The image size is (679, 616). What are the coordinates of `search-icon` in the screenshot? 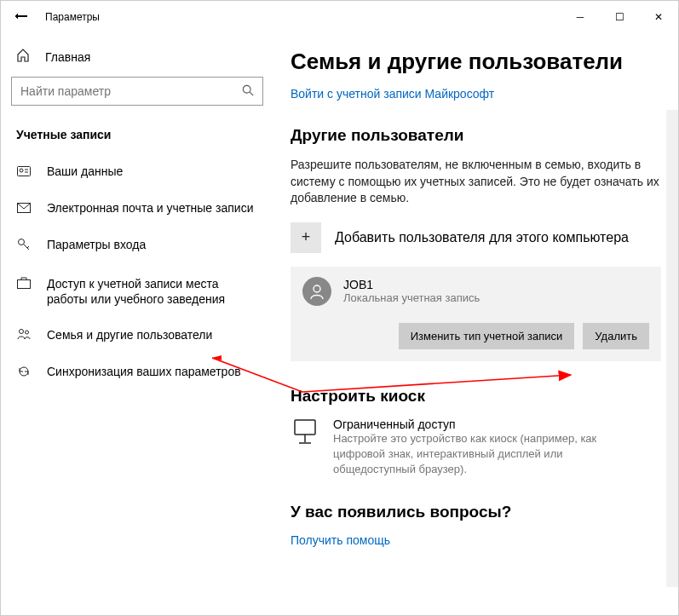 It's located at (248, 92).